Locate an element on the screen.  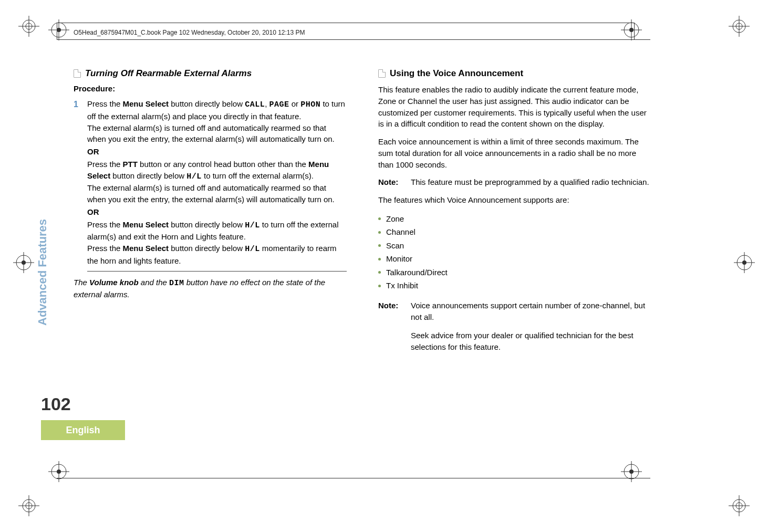
text: The is located at coordinates (81, 283).